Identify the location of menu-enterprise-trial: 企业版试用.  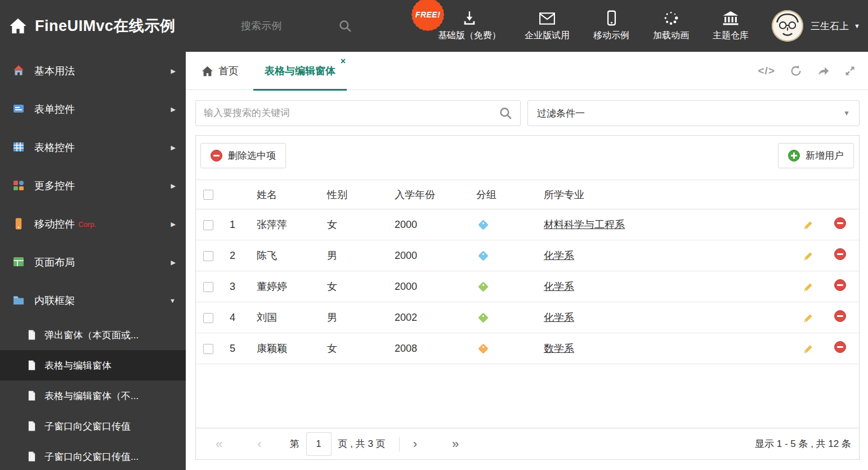
(547, 26).